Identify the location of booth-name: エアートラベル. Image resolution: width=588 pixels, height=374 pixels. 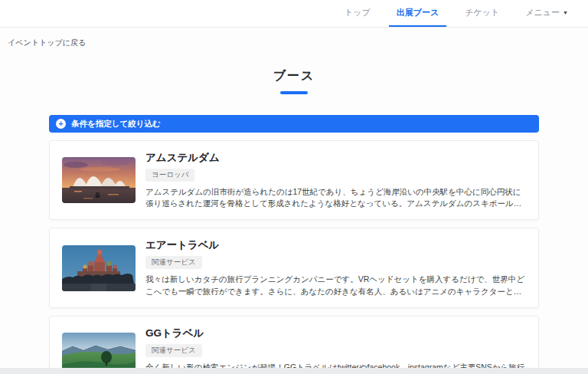
(335, 245).